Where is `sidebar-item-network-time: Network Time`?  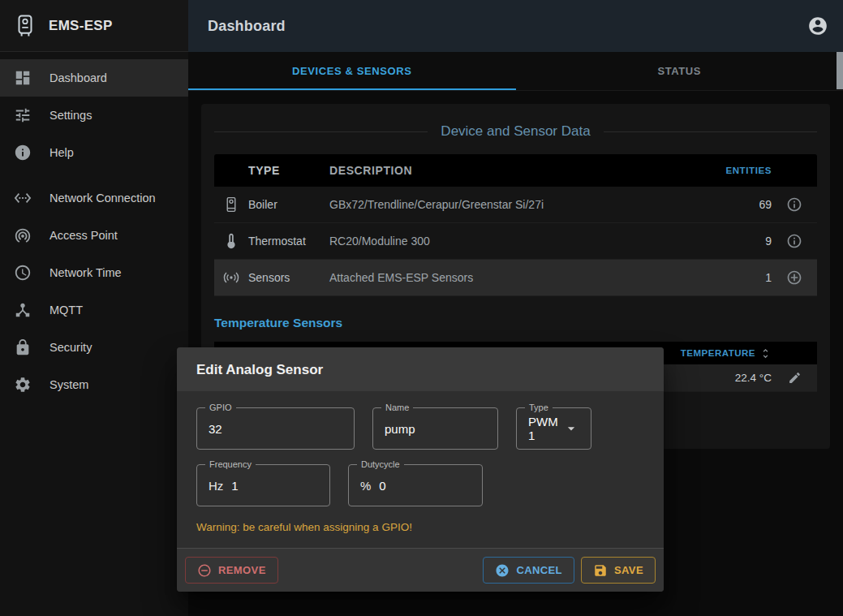 sidebar-item-network-time: Network Time is located at coordinates (94, 273).